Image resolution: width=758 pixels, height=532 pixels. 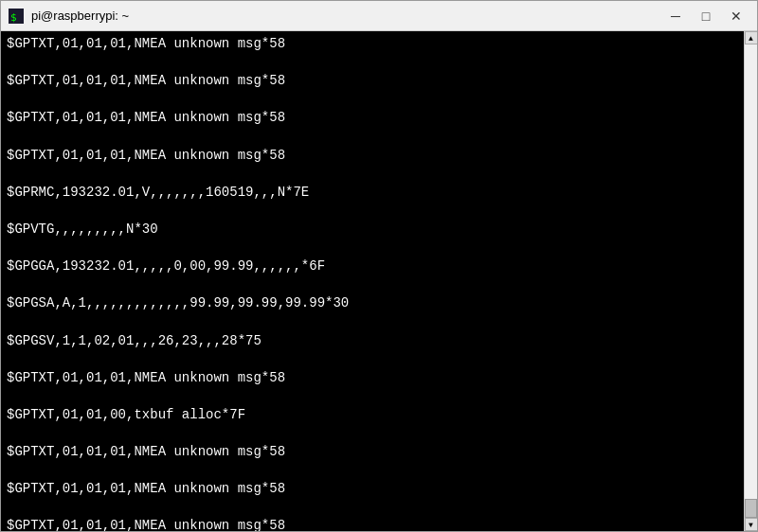 I want to click on window-controls: ─ □ ✕, so click(x=706, y=16).